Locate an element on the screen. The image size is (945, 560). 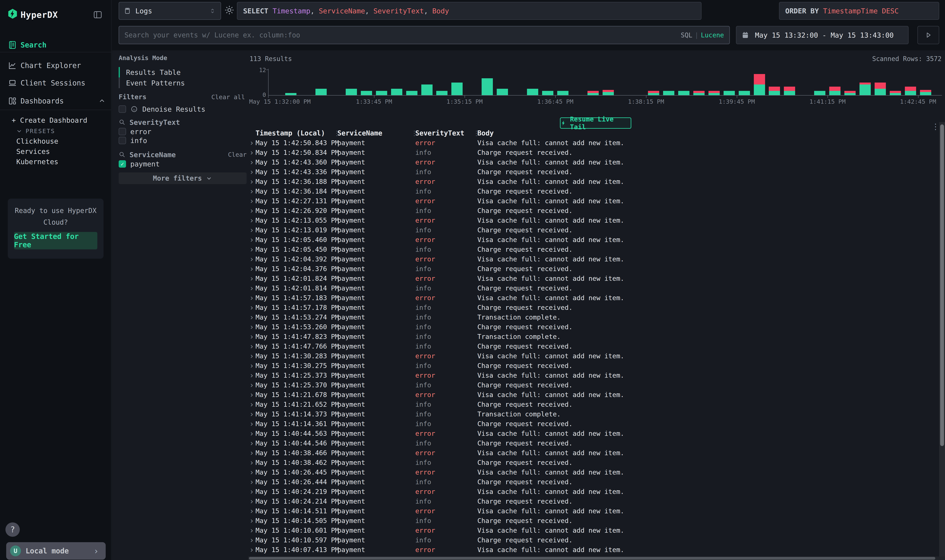
table-row: ›May 15 1:42:36.188 PMpaymenterrorVisa c… is located at coordinates (594, 182).